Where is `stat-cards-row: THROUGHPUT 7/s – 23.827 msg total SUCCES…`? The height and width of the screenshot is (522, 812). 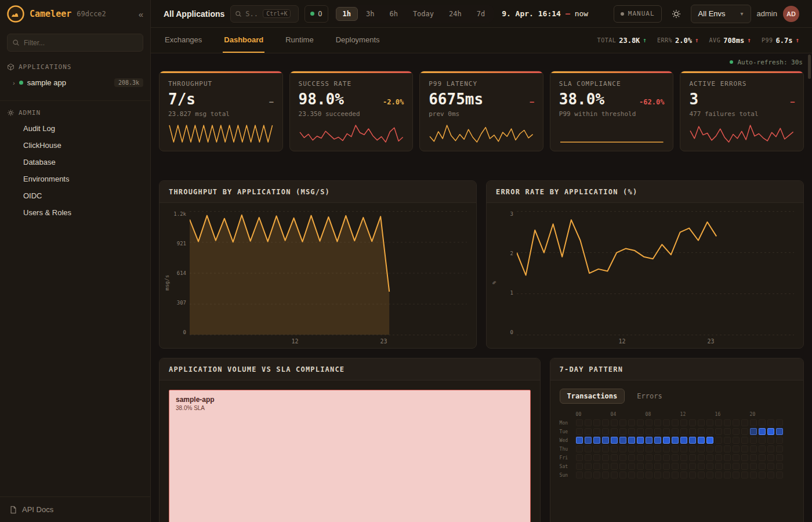 stat-cards-row: THROUGHPUT 7/s – 23.827 msg total SUCCES… is located at coordinates (481, 111).